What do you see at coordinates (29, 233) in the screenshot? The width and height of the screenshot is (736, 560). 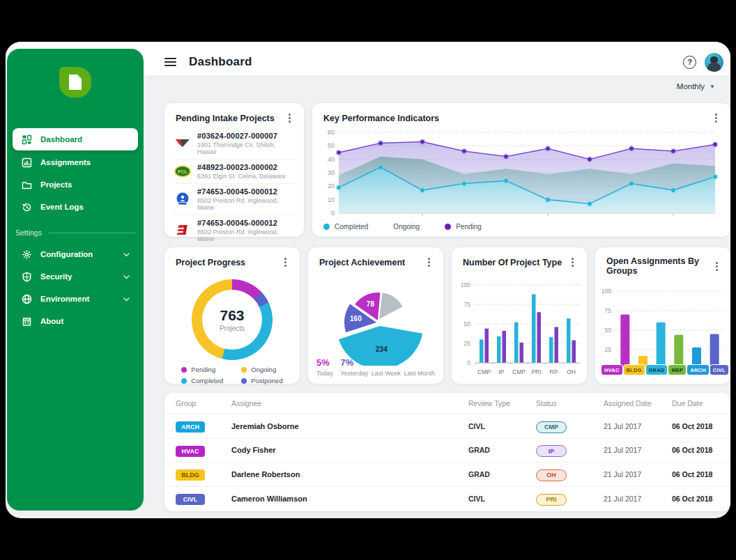 I see `settings-label: Settings` at bounding box center [29, 233].